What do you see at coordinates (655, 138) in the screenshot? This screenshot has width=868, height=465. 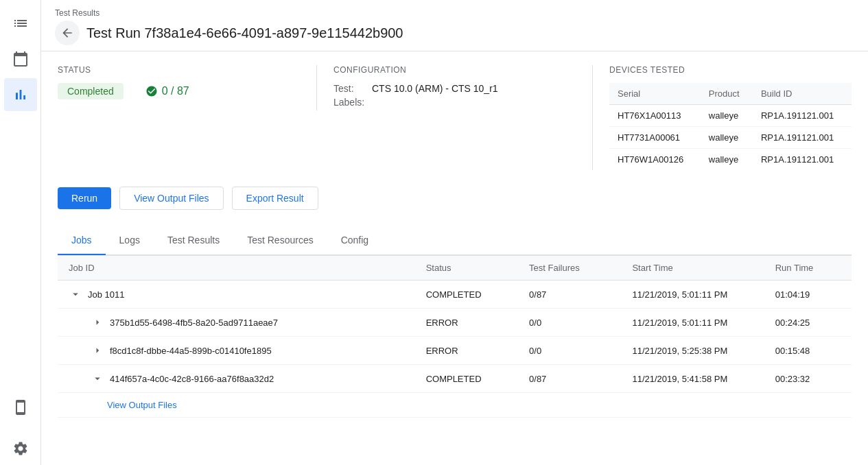 I see `device-serial: HT7731A00061` at bounding box center [655, 138].